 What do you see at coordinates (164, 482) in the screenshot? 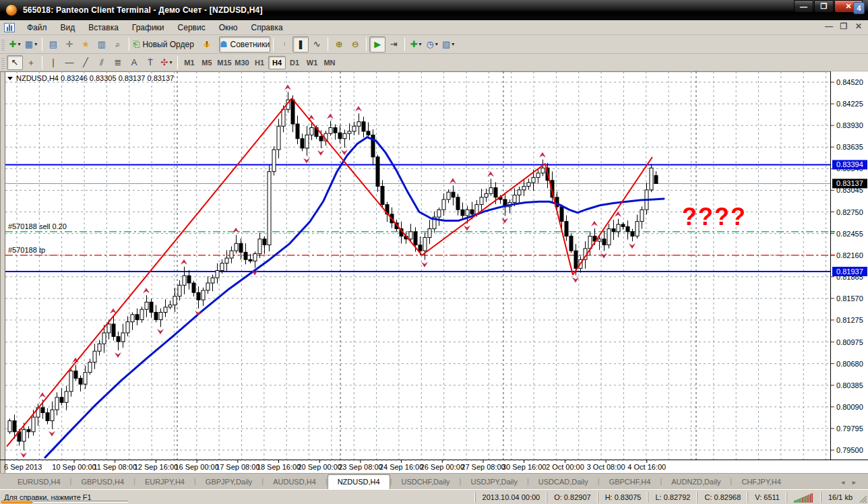
I see `chart-tab-EURJPY,H4: EURJPY,H4` at bounding box center [164, 482].